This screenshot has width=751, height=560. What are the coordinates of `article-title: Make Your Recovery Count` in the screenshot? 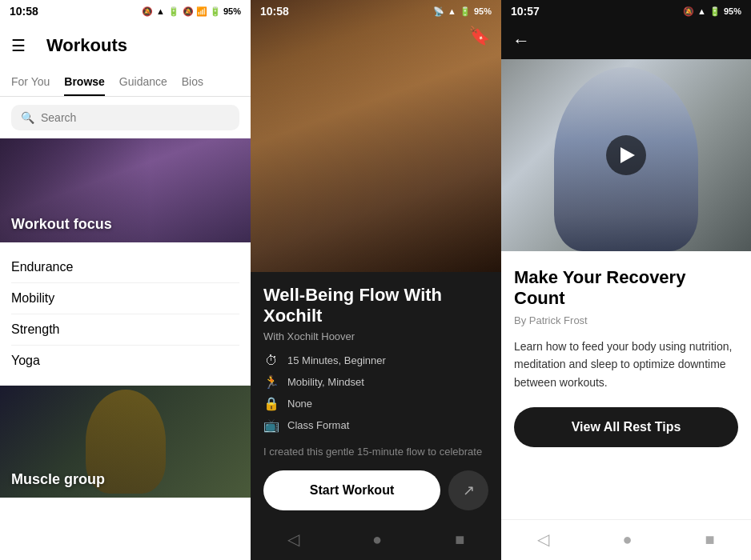 It's located at (626, 288).